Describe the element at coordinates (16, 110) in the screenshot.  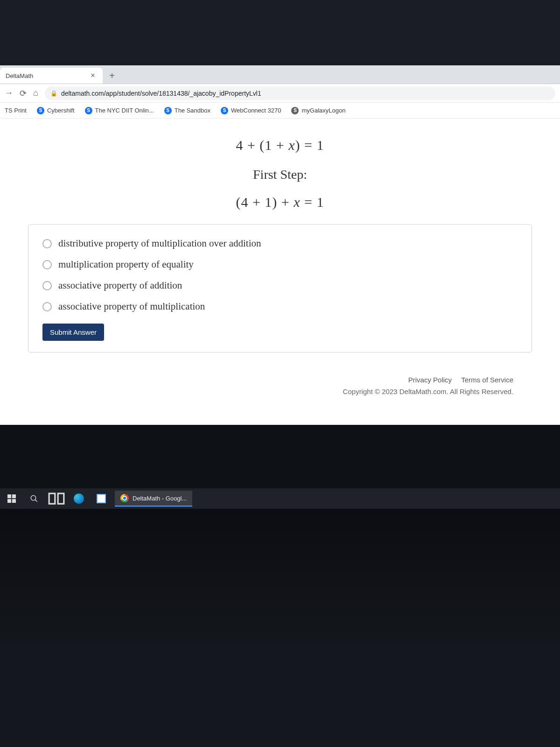
I see `bookmark-ts-print: TS Print` at that location.